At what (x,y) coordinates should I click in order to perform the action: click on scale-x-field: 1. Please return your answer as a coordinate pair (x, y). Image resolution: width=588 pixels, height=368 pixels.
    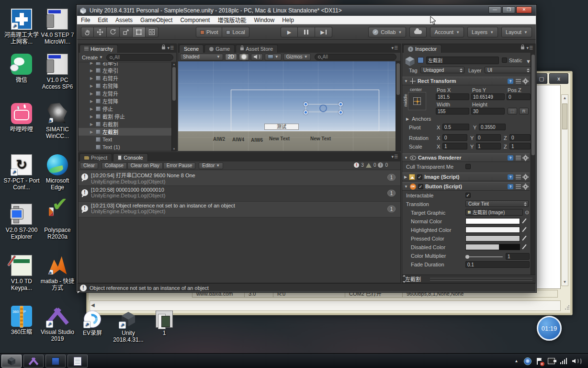
    Looking at the image, I should click on (455, 146).